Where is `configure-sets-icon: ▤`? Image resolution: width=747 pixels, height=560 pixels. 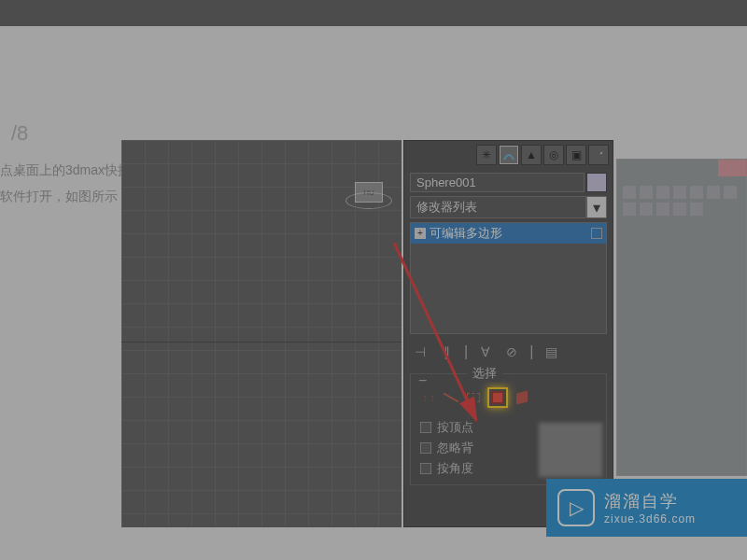
configure-sets-icon: ▤ is located at coordinates (551, 352).